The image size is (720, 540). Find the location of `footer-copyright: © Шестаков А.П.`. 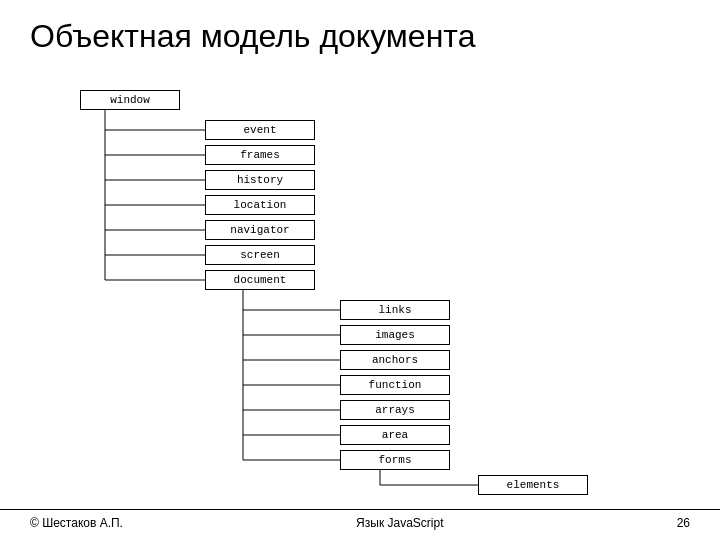

footer-copyright: © Шестаков А.П. is located at coordinates (76, 523).